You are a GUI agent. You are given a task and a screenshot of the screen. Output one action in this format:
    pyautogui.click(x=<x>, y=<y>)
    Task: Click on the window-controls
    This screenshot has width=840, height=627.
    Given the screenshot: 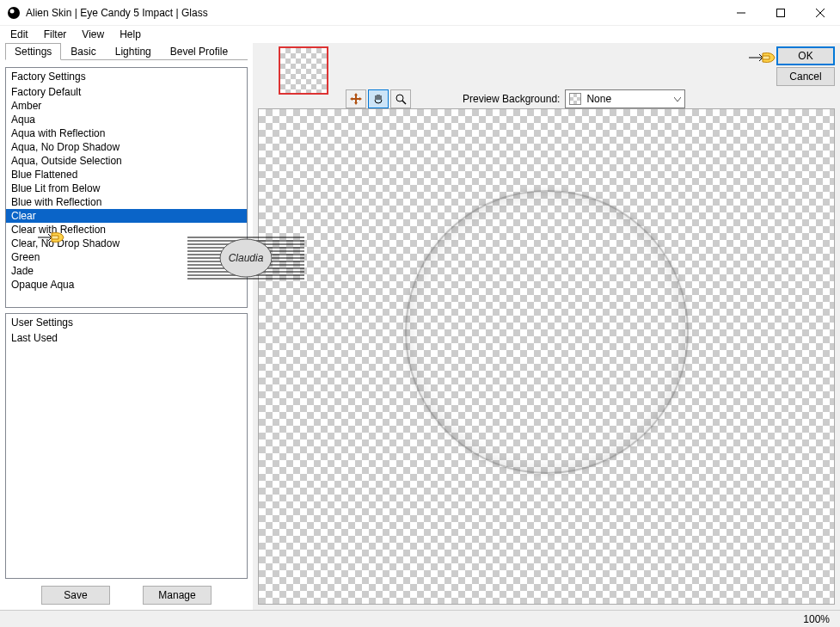 What is the action you would take?
    pyautogui.click(x=781, y=12)
    